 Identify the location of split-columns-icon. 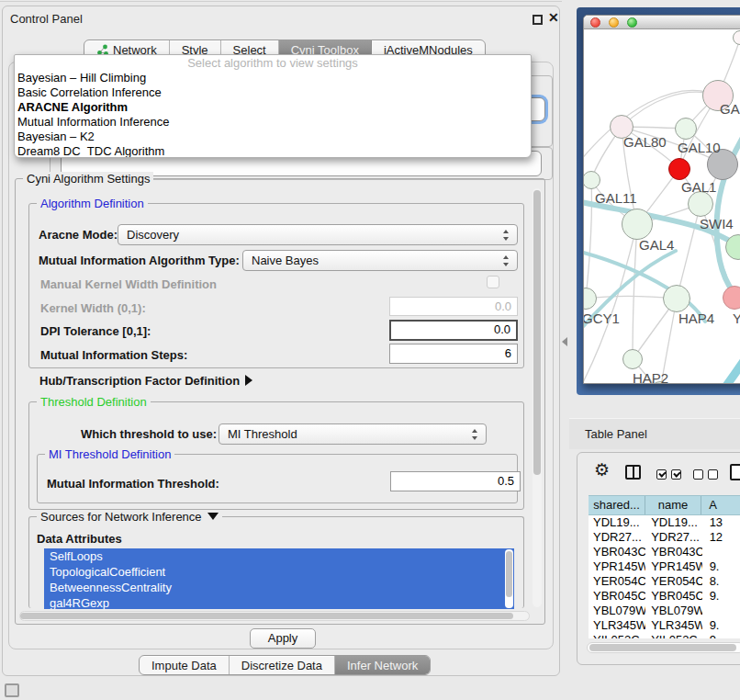
(633, 472).